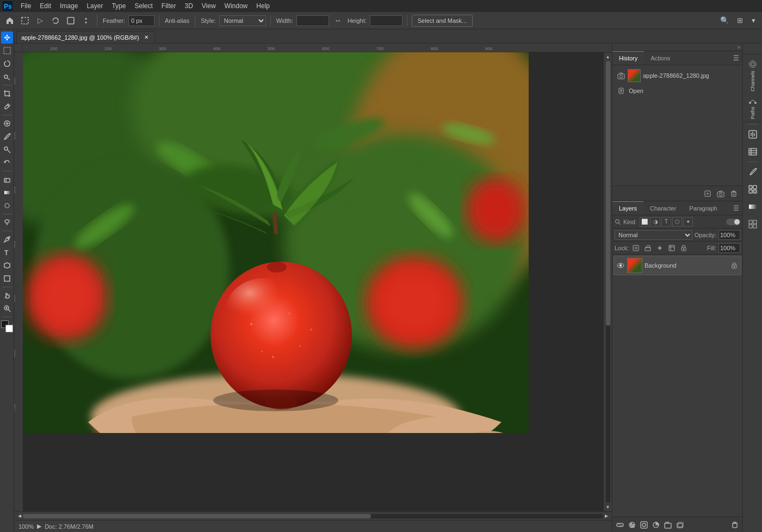 Image resolution: width=762 pixels, height=532 pixels. Describe the element at coordinates (753, 134) in the screenshot. I see `adjustments-button` at that location.